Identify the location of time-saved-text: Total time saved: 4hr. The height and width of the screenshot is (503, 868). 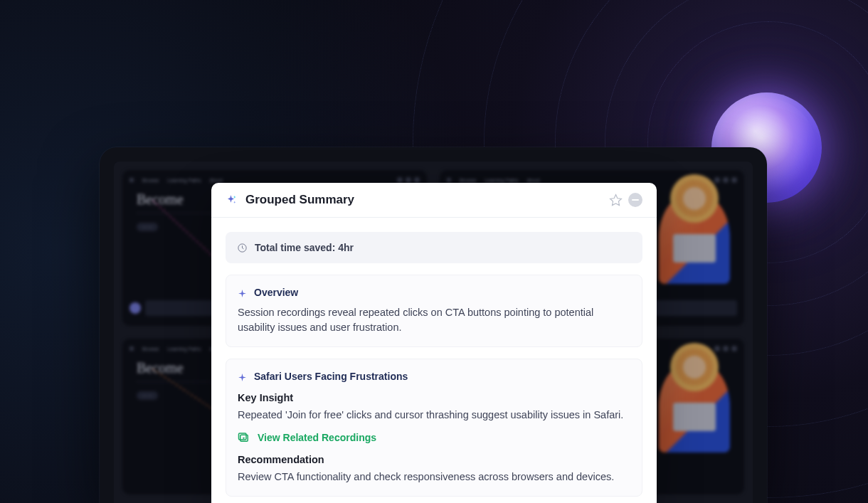
(305, 248).